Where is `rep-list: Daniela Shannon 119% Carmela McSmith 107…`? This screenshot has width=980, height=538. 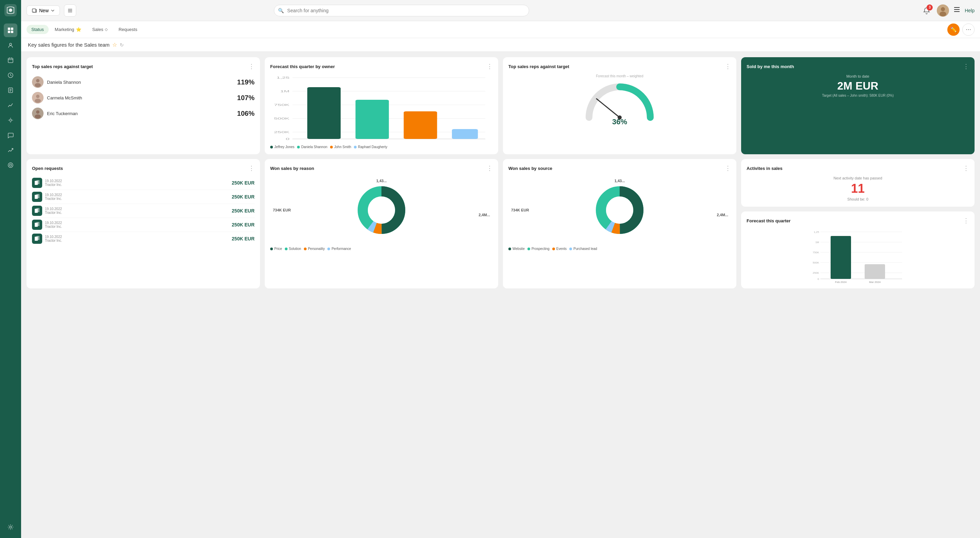 rep-list: Daniela Shannon 119% Carmela McSmith 107… is located at coordinates (143, 97).